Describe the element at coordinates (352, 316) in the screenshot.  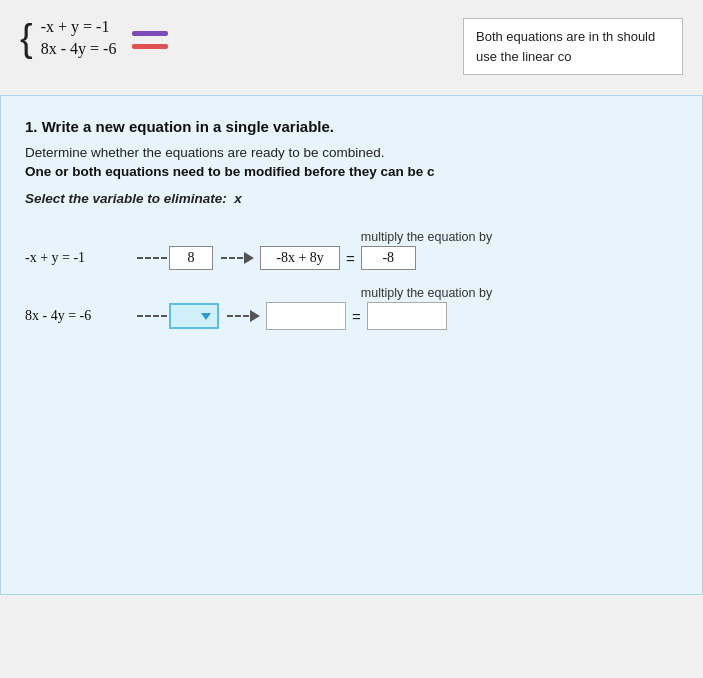
I see `equation-row-2: 8x - 4y = -6 =` at that location.